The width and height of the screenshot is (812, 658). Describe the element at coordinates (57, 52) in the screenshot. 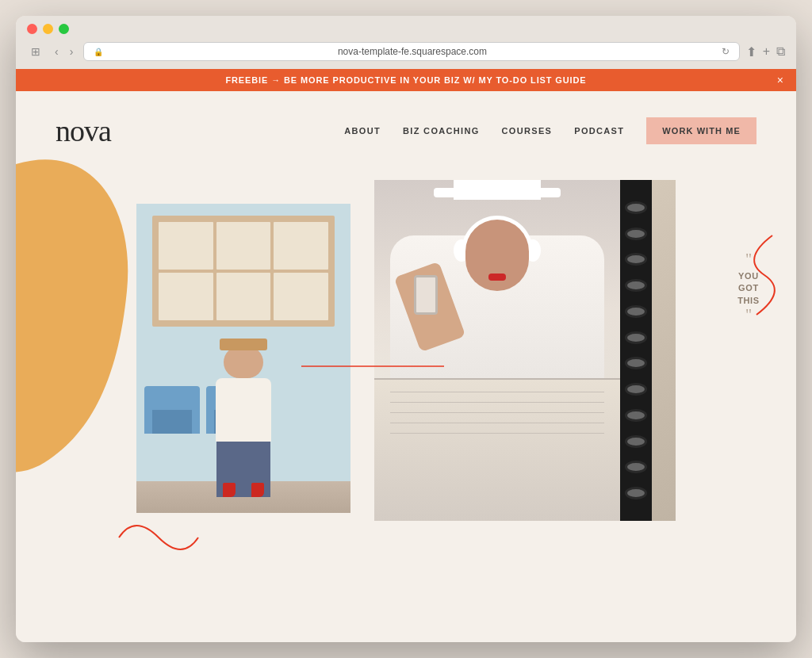

I see `back-button: ‹` at that location.